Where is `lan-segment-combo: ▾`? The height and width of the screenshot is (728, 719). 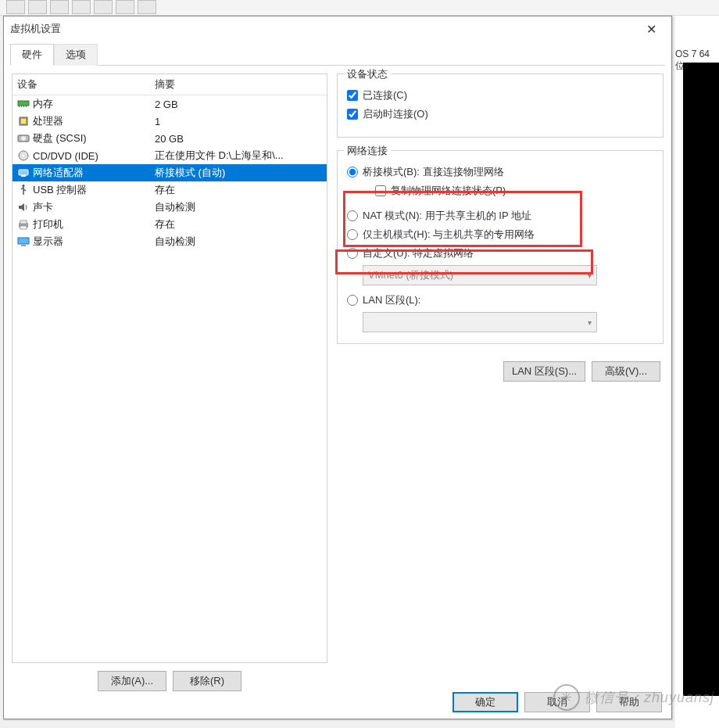
lan-segment-combo: ▾ is located at coordinates (480, 322).